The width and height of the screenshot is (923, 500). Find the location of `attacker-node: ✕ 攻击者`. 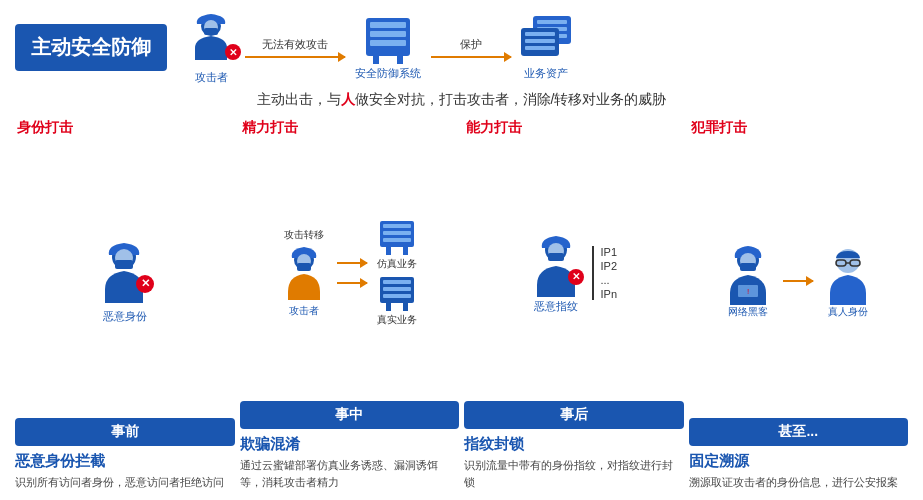

attacker-node: ✕ 攻击者 is located at coordinates (211, 48).